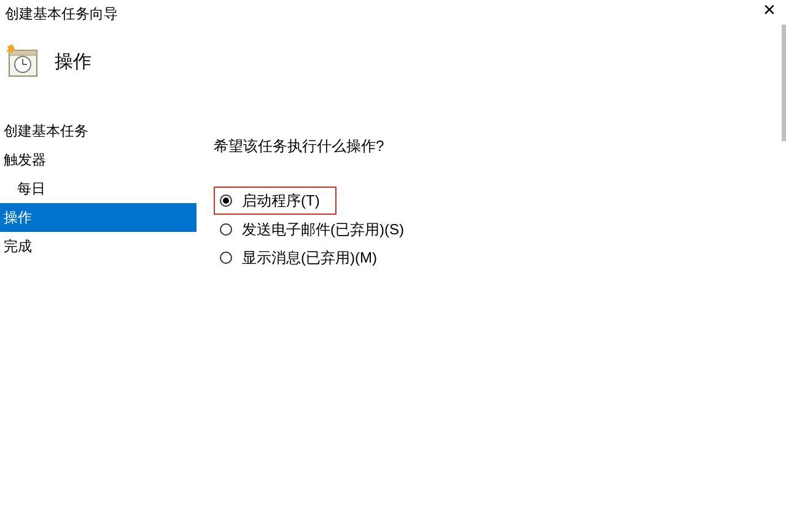  I want to click on action-option-0: 启动程序(T), so click(275, 201).